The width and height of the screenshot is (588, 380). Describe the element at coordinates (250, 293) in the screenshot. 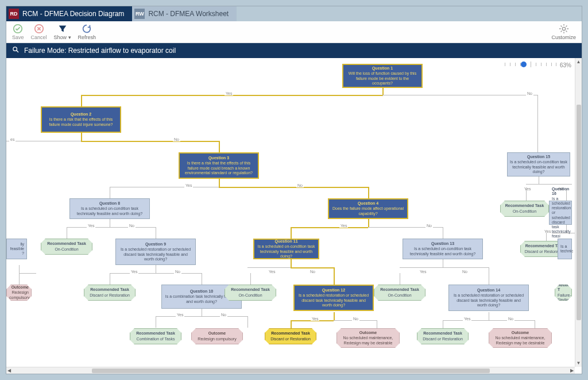

I see `task-on-condition-2: Recommended TaskOn-Condition` at that location.